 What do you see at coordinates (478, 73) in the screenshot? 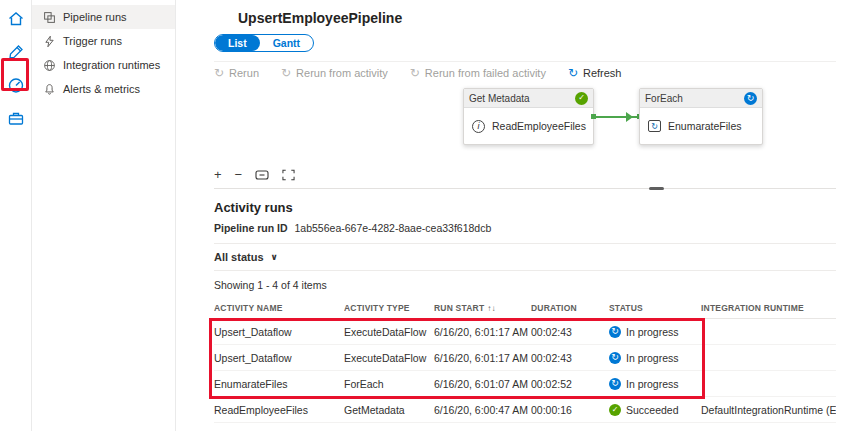
I see `rerun-from-failed-button: ↻ Rerun from failed activity` at bounding box center [478, 73].